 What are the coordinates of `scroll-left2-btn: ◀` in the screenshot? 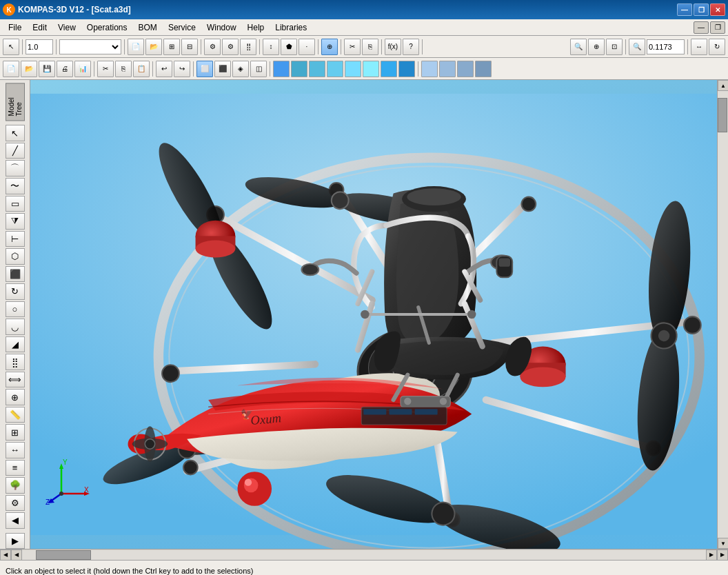 It's located at (17, 555).